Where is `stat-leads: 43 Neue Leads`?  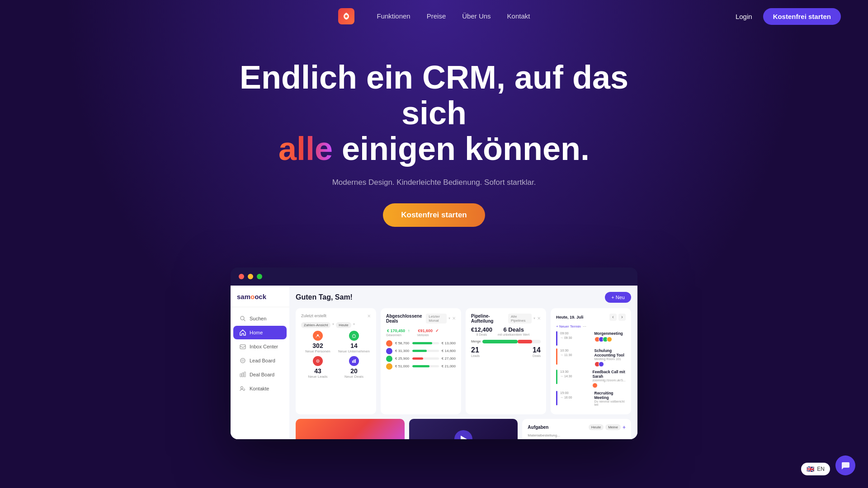
stat-leads: 43 Neue Leads is located at coordinates (318, 367).